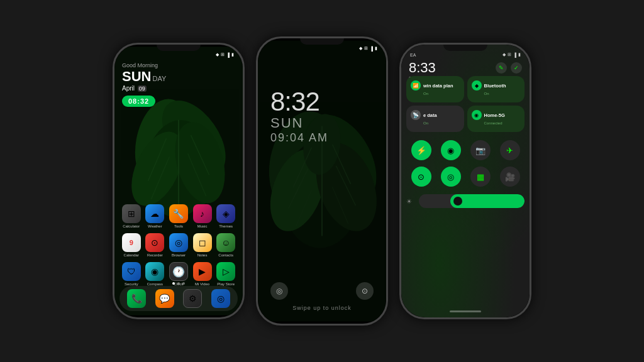 The height and width of the screenshot is (362, 644). Describe the element at coordinates (138, 101) in the screenshot. I see `time-widget: 08:32` at that location.